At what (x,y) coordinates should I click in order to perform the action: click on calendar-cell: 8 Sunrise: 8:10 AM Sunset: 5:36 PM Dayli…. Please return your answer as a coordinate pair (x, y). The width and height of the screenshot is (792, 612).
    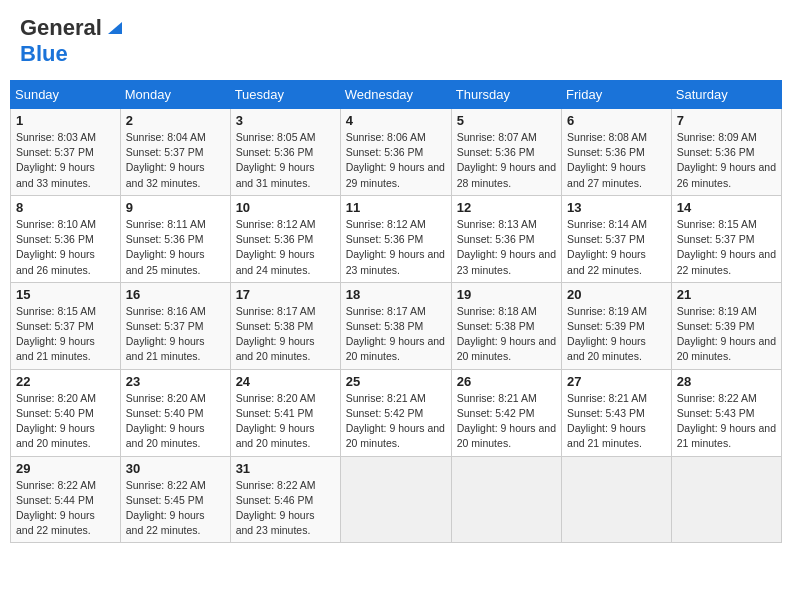
    Looking at the image, I should click on (66, 238).